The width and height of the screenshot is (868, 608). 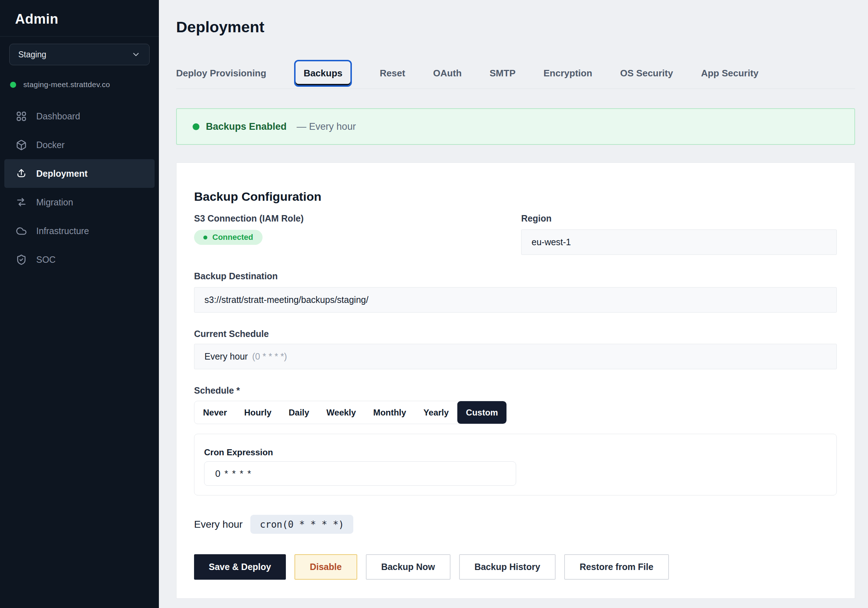 What do you see at coordinates (299, 413) in the screenshot?
I see `schedule-option-daily: Daily` at bounding box center [299, 413].